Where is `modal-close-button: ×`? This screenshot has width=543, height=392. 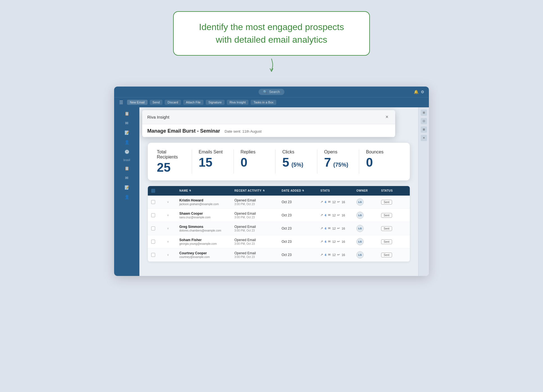
modal-close-button: × is located at coordinates (387, 117).